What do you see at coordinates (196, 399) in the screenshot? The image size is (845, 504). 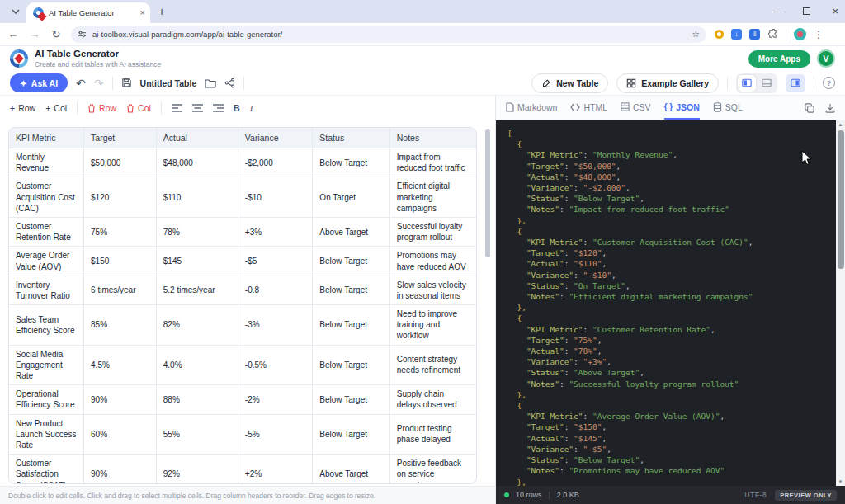 I see `table-cell: 88%` at bounding box center [196, 399].